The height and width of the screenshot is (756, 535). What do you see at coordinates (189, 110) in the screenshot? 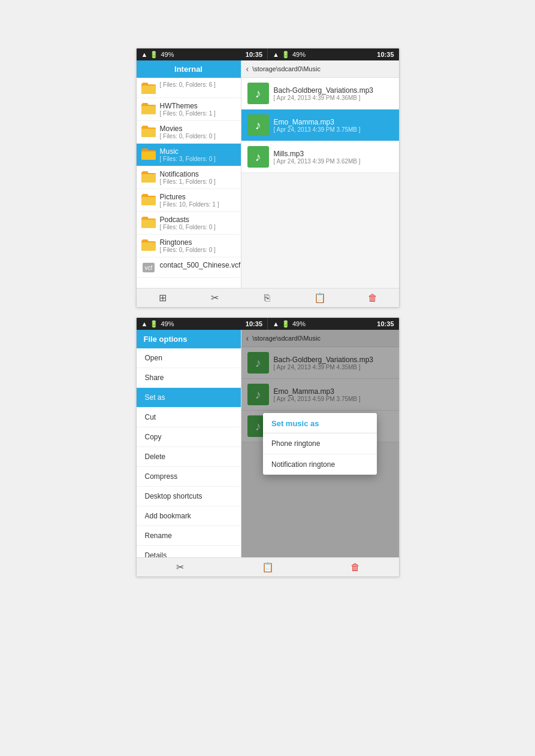
I see `folder-item-hwthemes: HWThemes [ Files: 0, Folders: 1 ]` at bounding box center [189, 110].